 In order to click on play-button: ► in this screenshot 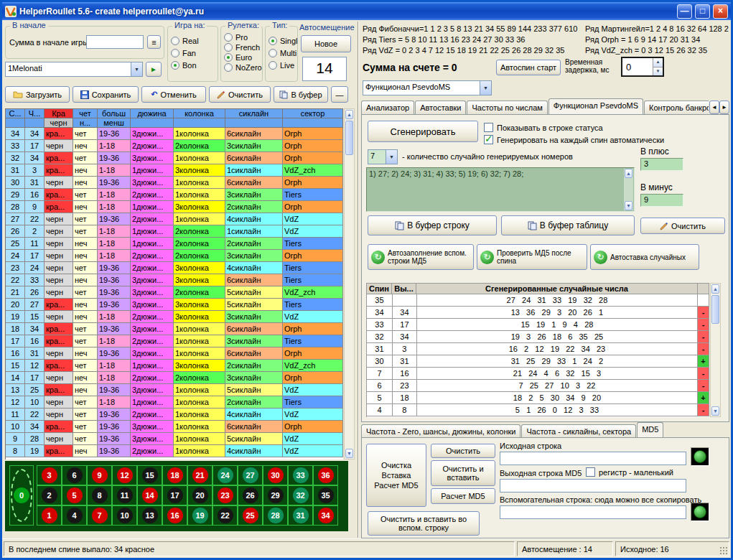, I will do `click(154, 69)`.